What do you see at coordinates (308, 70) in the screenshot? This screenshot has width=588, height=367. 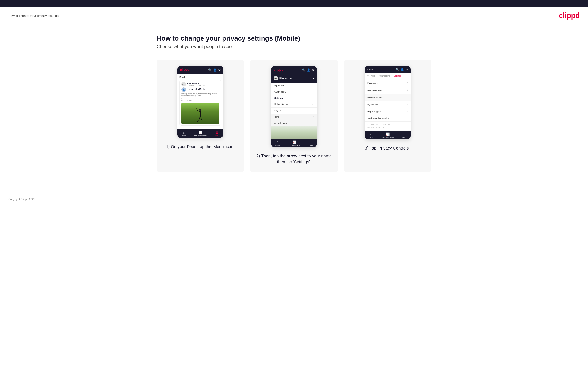 I see `phone2-icons: 🔍 👤 ⚙` at bounding box center [308, 70].